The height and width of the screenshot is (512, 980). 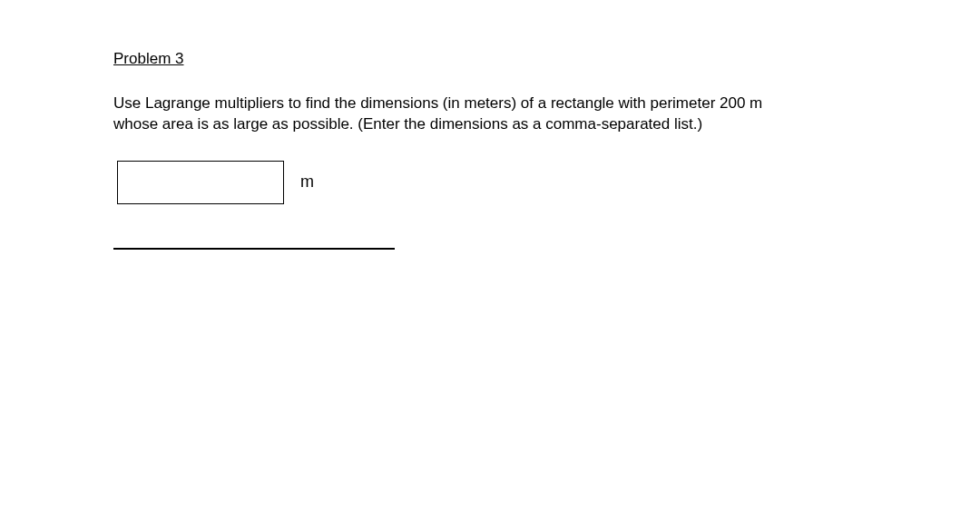 What do you see at coordinates (490, 59) in the screenshot?
I see `problem-title: Problem 3` at bounding box center [490, 59].